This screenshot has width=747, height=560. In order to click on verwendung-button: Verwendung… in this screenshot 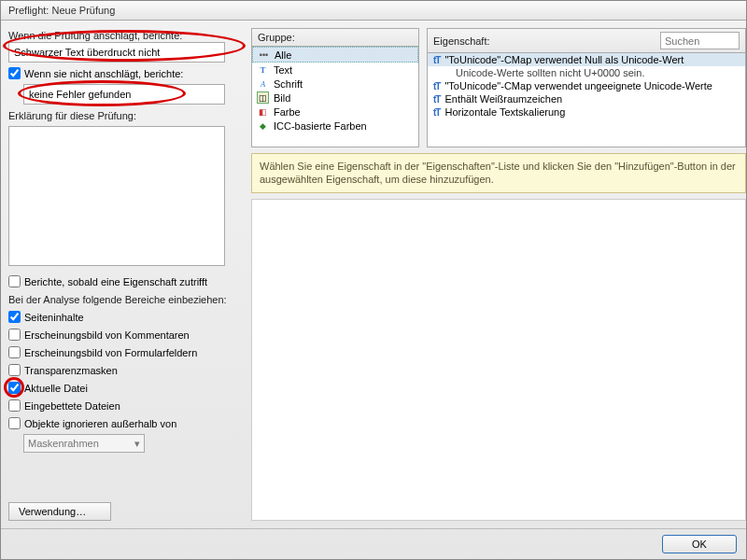, I will do `click(60, 511)`.